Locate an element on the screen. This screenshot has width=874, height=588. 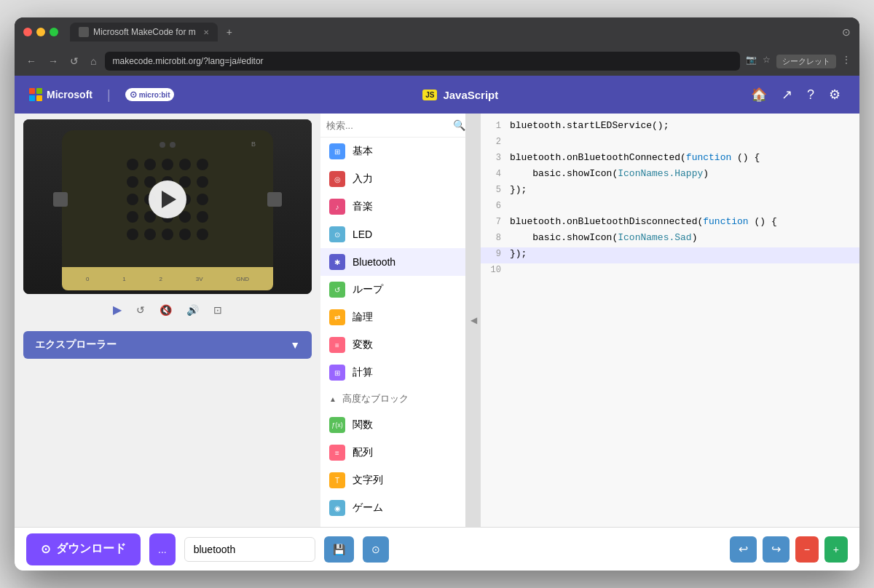
zoom-out-button: − is located at coordinates (807, 549).